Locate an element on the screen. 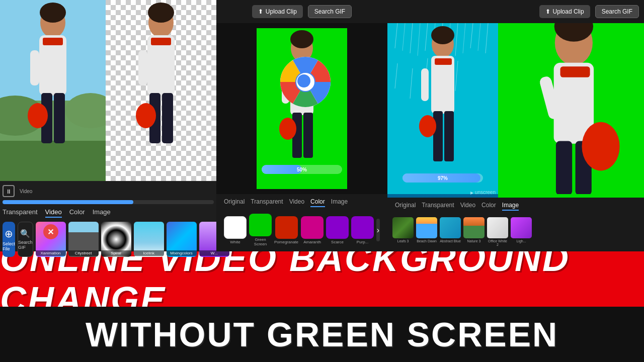 Image resolution: width=644 pixels, height=362 pixels. timecode: Video is located at coordinates (26, 191).